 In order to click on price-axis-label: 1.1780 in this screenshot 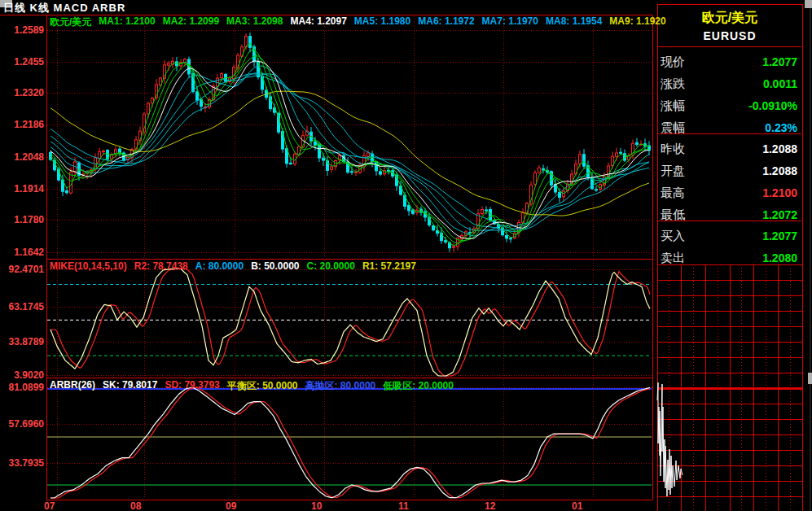, I will do `click(23, 220)`.